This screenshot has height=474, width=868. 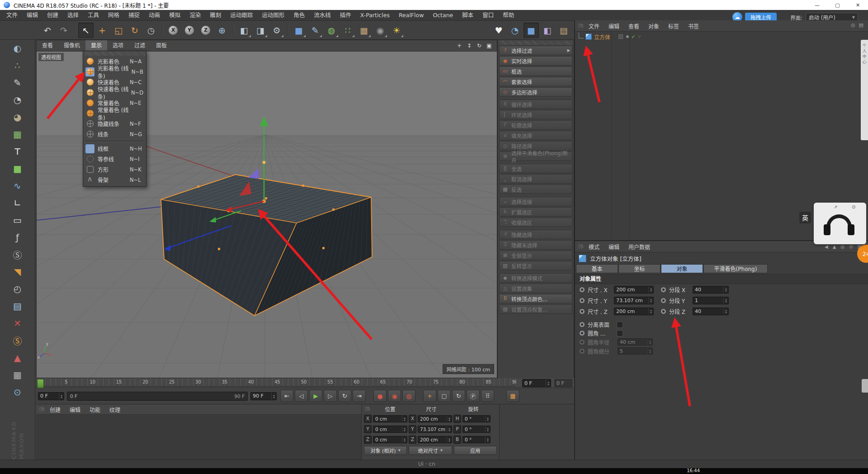 What do you see at coordinates (473, 396) in the screenshot?
I see `key-parameter-toggle: Ⓟ` at bounding box center [473, 396].